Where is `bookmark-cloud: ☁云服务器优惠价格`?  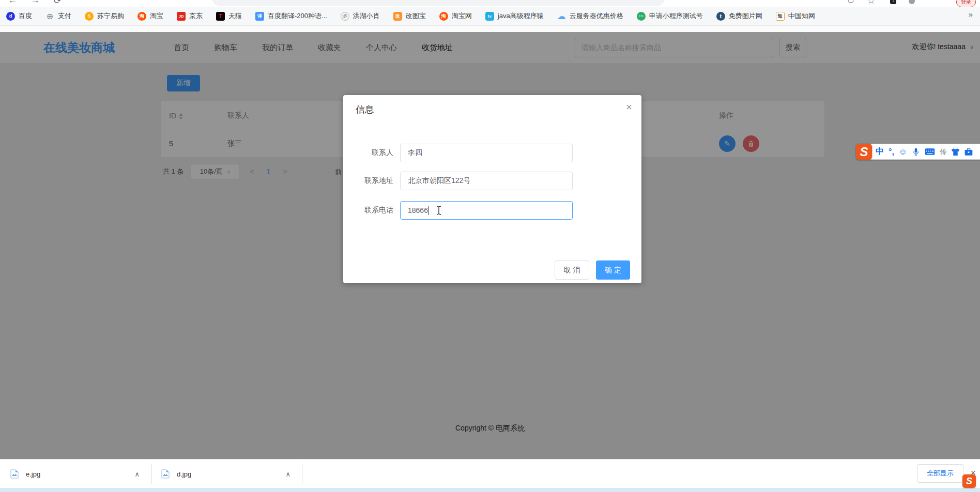
bookmark-cloud: ☁云服务器优惠价格 is located at coordinates (590, 16).